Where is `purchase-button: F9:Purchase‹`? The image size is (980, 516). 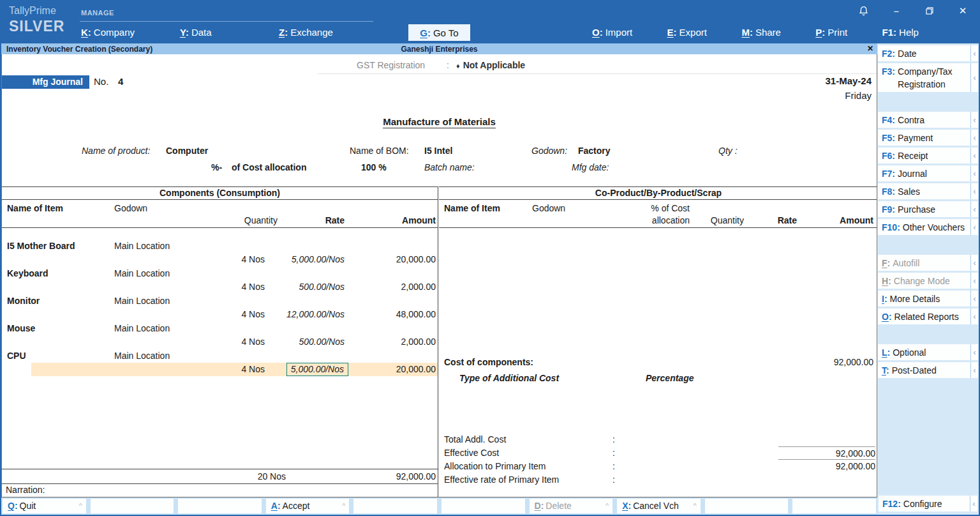 purchase-button: F9:Purchase‹ is located at coordinates (928, 209).